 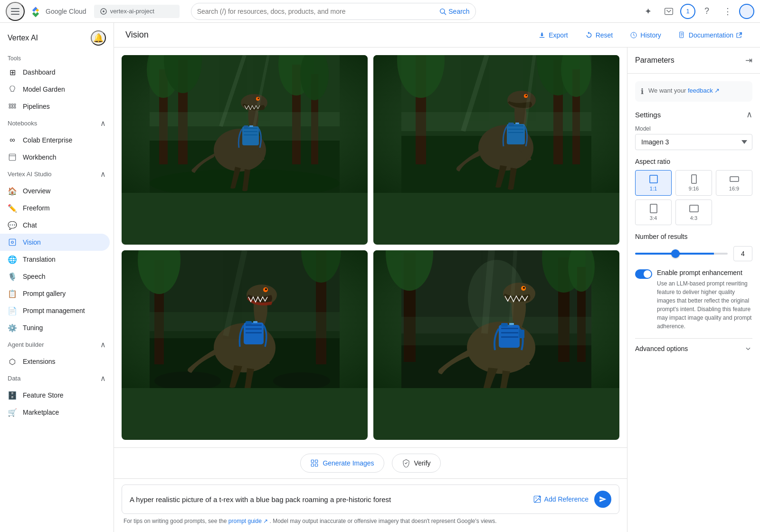 I want to click on data-section-toggle: Data ∧, so click(x=57, y=378).